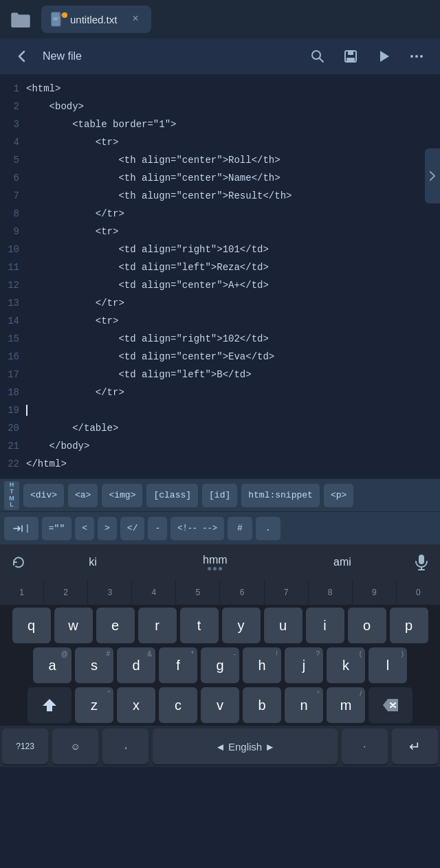  Describe the element at coordinates (172, 496) in the screenshot. I see `snippet-class: [class]` at that location.